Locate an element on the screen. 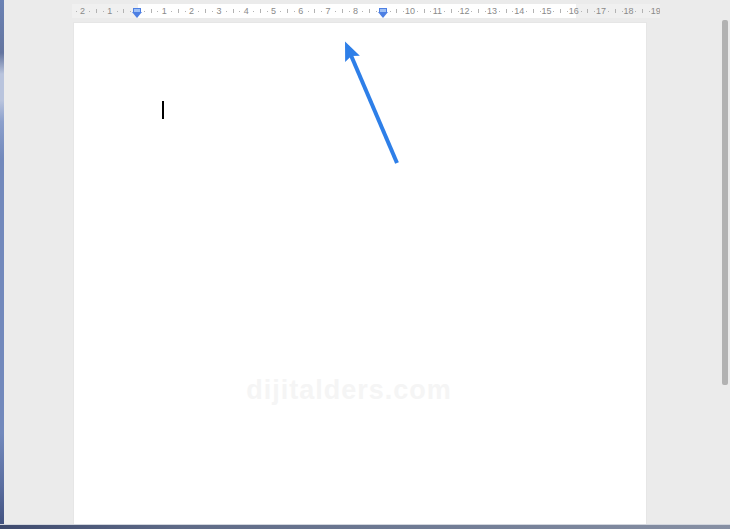 The width and height of the screenshot is (730, 529). ruler-number: 4 is located at coordinates (246, 11).